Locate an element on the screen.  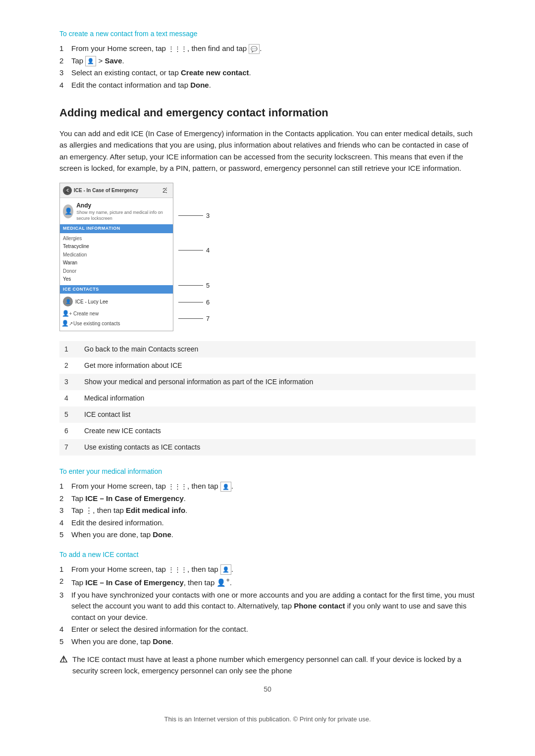
top-heading: To create a new contact from a text mess… is located at coordinates (268, 34).